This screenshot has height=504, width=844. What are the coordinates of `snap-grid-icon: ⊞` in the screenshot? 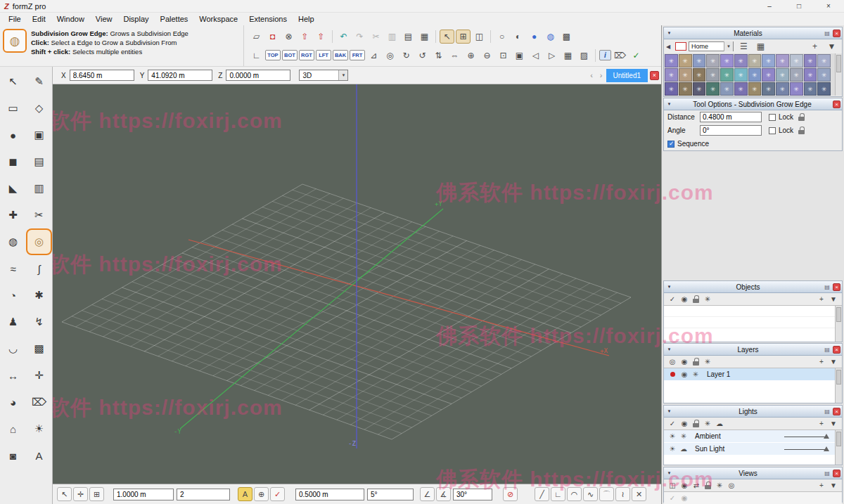 It's located at (97, 494).